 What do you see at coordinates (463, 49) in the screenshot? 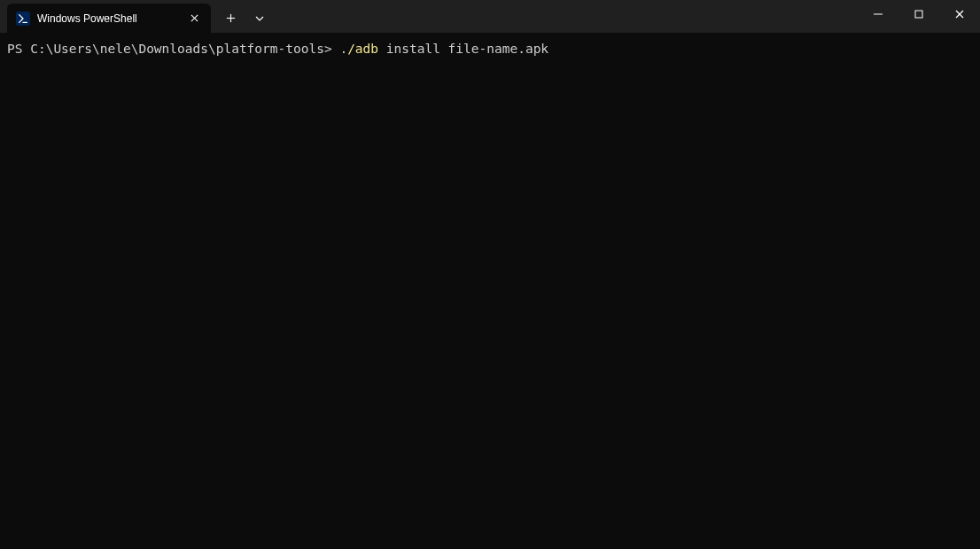
I see `command-args: install file-name.apk` at bounding box center [463, 49].